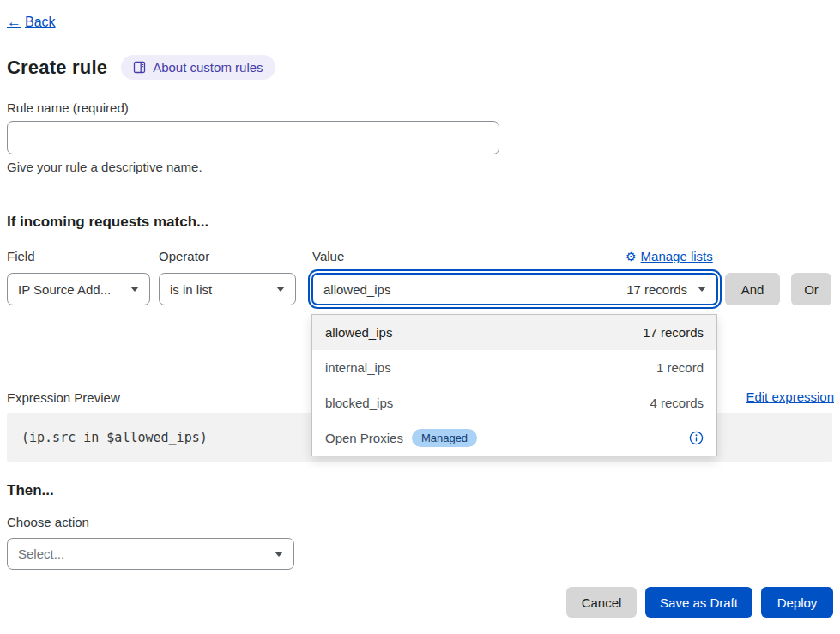 This screenshot has width=840, height=634. Describe the element at coordinates (64, 290) in the screenshot. I see `field-select-value: IP Source Add...` at that location.